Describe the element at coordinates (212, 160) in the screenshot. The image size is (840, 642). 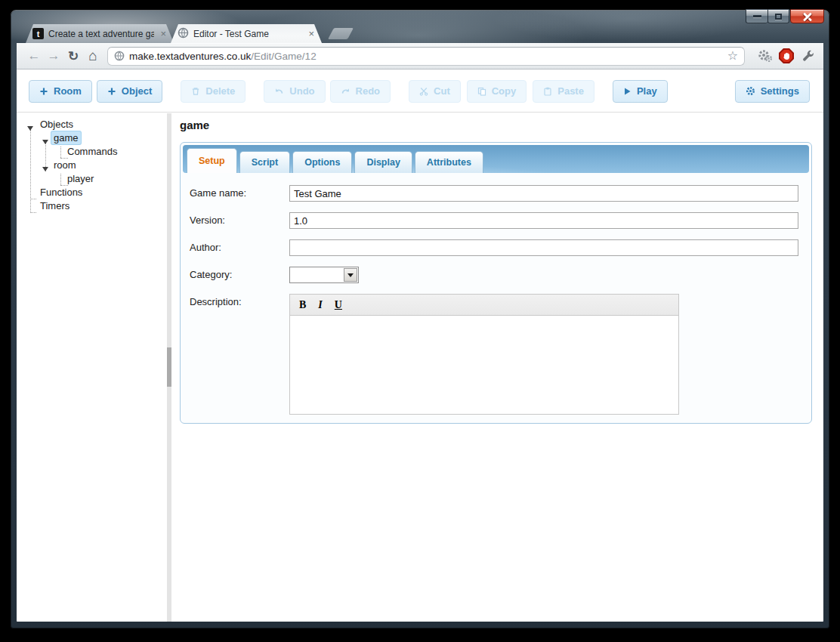
I see `tab-setup: Setup` at that location.